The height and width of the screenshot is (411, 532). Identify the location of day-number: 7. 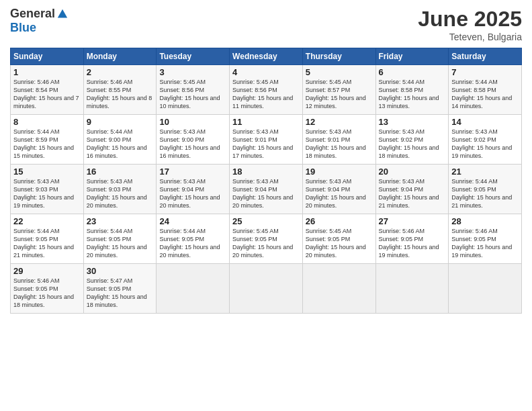
(485, 73).